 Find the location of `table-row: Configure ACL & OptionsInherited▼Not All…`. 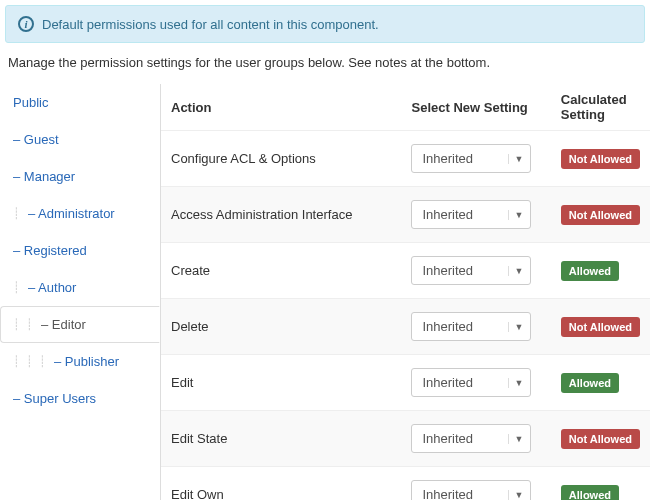

table-row: Configure ACL & OptionsInherited▼Not All… is located at coordinates (406, 159).